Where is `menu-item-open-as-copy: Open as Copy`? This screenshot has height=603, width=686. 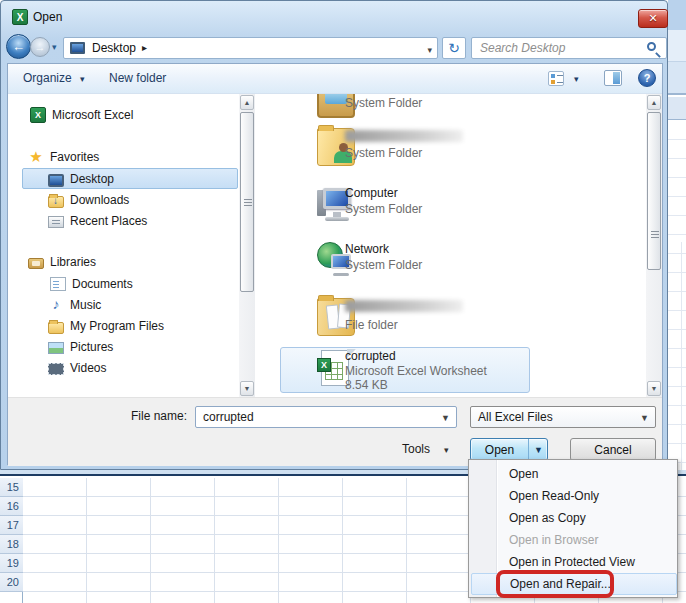
menu-item-open-as-copy: Open as Copy is located at coordinates (574, 518).